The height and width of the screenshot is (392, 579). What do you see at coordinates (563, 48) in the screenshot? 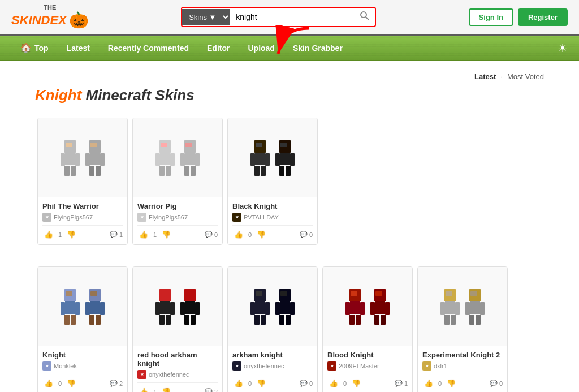
I see `brightness-icon: ☀` at bounding box center [563, 48].